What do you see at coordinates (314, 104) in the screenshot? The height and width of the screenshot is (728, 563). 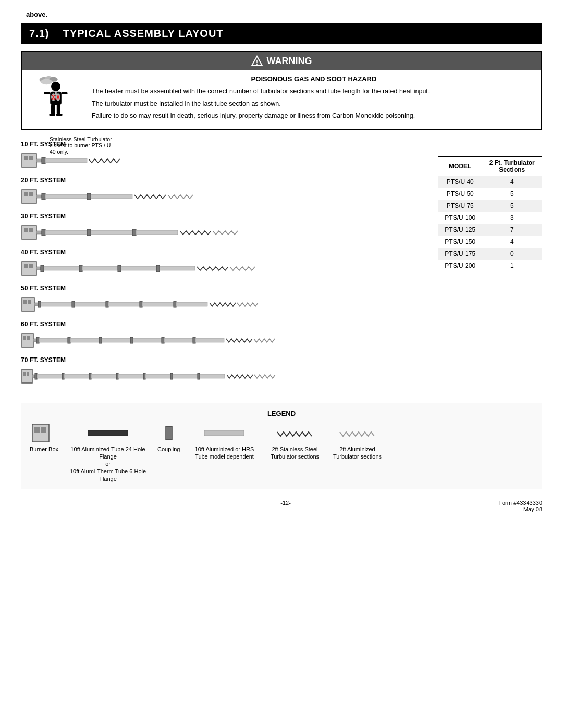 I see `warning-para-2: The turbulator must be installed in the …` at bounding box center [314, 104].